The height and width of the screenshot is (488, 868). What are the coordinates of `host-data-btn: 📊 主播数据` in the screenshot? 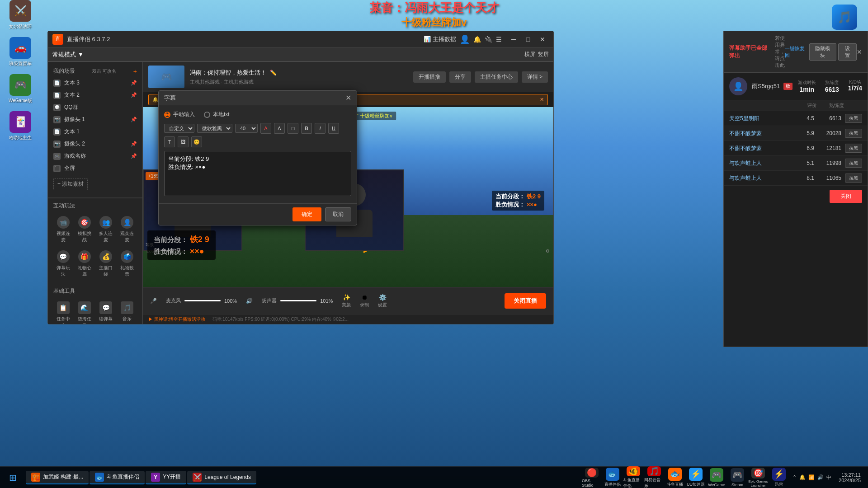 It's located at (440, 39).